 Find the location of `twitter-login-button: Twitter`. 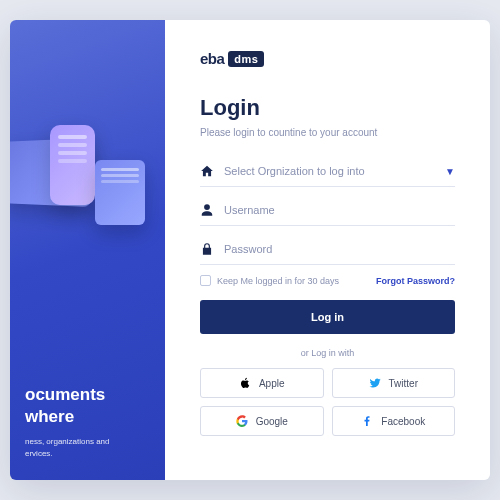

twitter-login-button: Twitter is located at coordinates (394, 383).